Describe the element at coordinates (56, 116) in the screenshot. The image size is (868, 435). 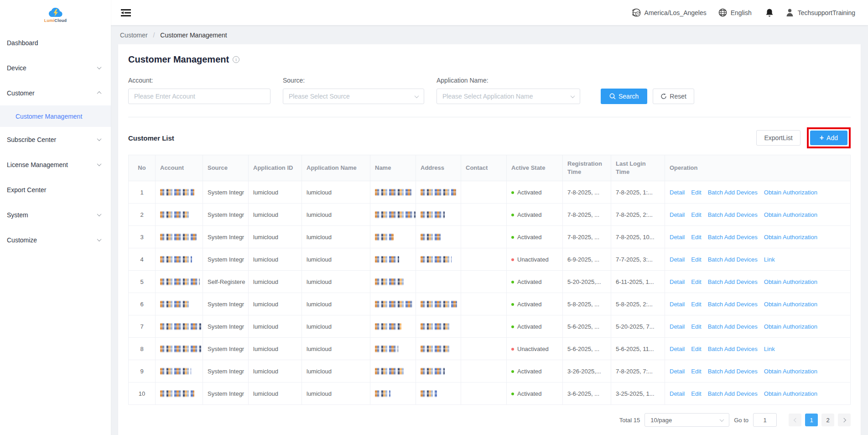
I see `sidebar-item-customer-management: Customer Management` at that location.